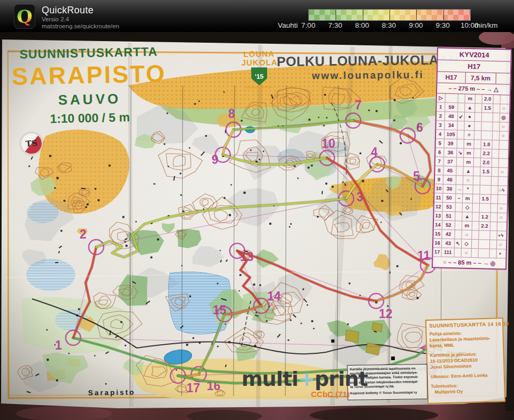 The width and height of the screenshot is (514, 420). Describe the element at coordinates (443, 26) in the screenshot. I see `legend-tick-label: 9:30` at that location.